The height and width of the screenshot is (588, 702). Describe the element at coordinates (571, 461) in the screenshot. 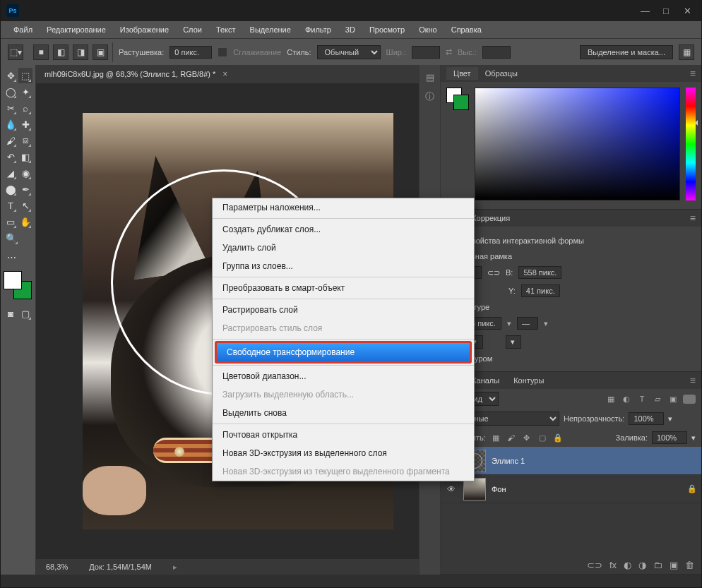

I see `layer-item: 👁 Эллипс 1` at that location.